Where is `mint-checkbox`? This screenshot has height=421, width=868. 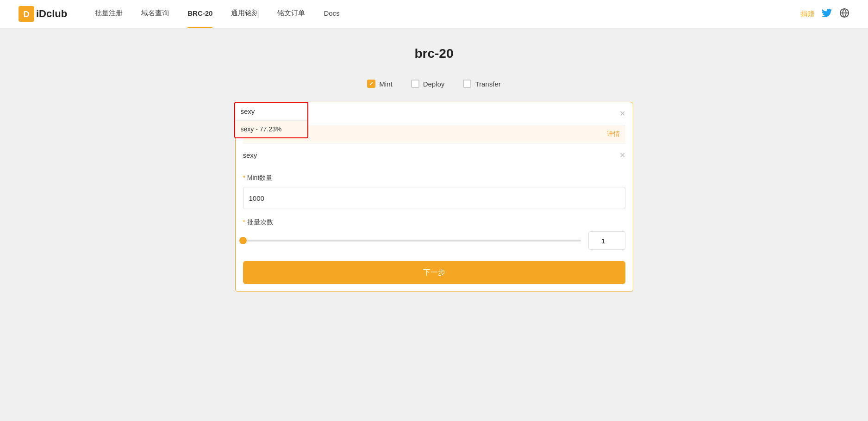
mint-checkbox is located at coordinates (371, 84).